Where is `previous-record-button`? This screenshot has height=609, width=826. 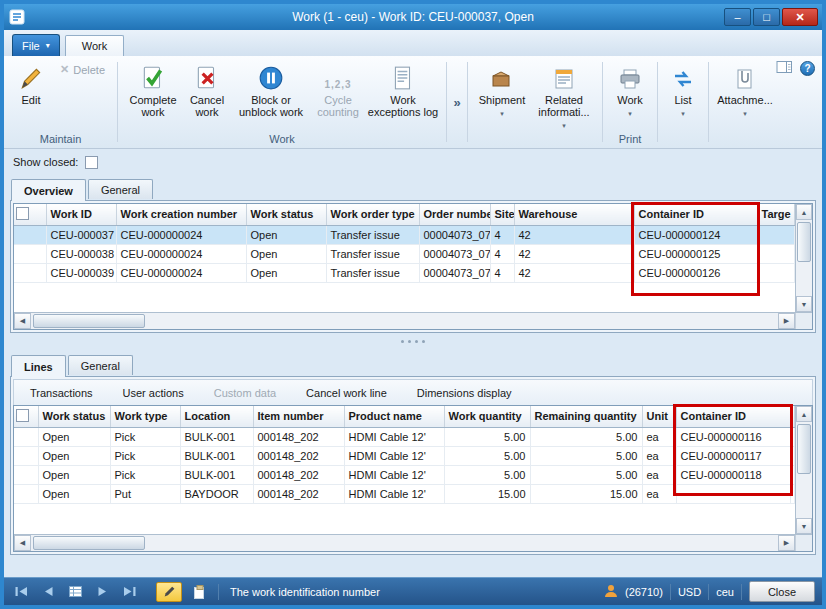 previous-record-button is located at coordinates (48, 592).